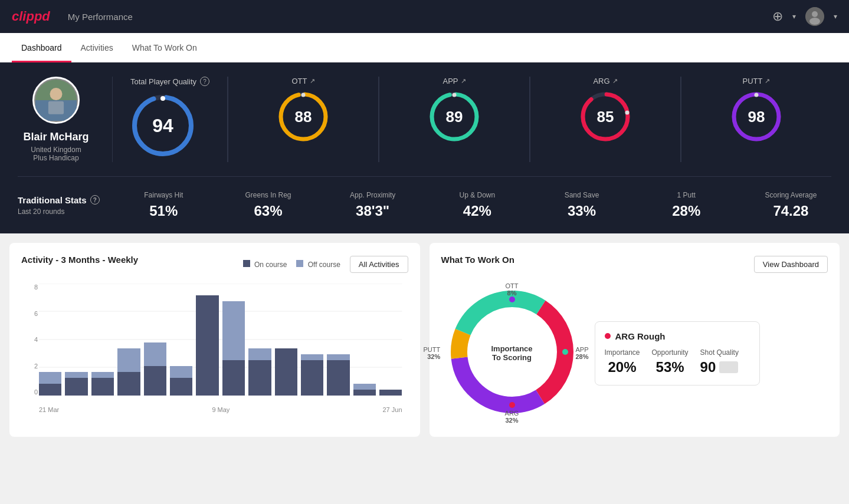 This screenshot has width=849, height=504. What do you see at coordinates (582, 205) in the screenshot?
I see `stat-sandsave: Sand Save 33%` at bounding box center [582, 205].